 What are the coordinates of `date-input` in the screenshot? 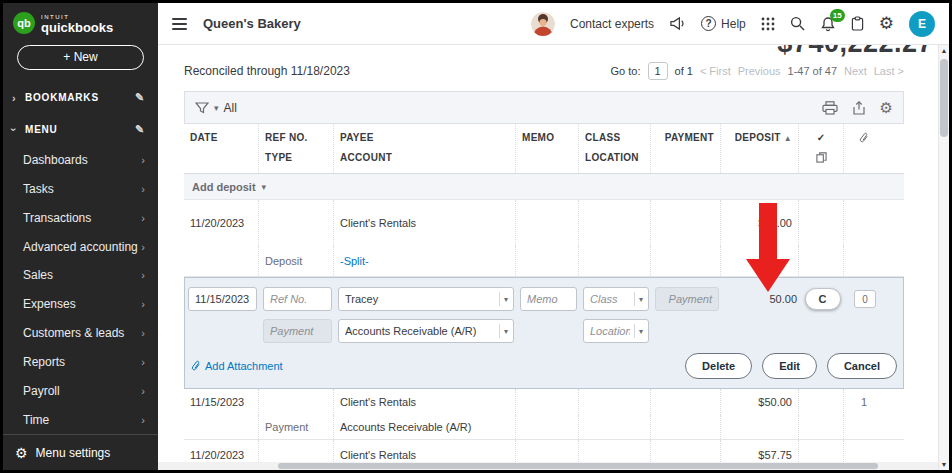 It's located at (222, 299).